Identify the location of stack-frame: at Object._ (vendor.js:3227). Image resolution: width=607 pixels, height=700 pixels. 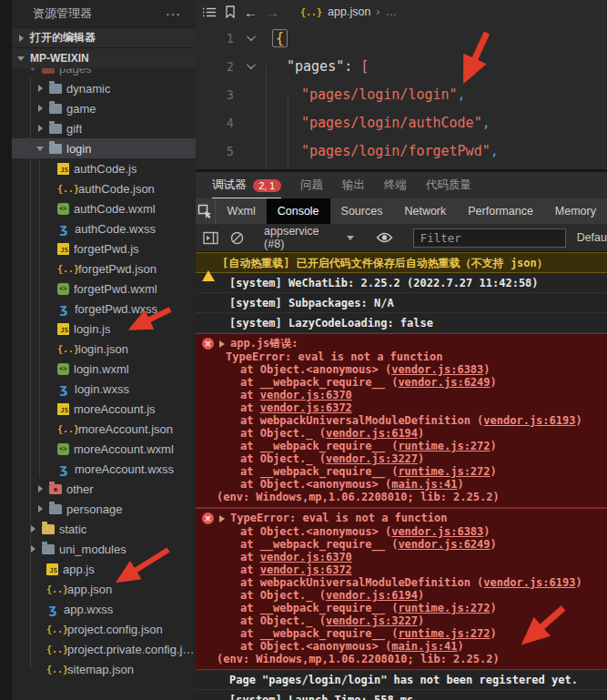
(402, 459).